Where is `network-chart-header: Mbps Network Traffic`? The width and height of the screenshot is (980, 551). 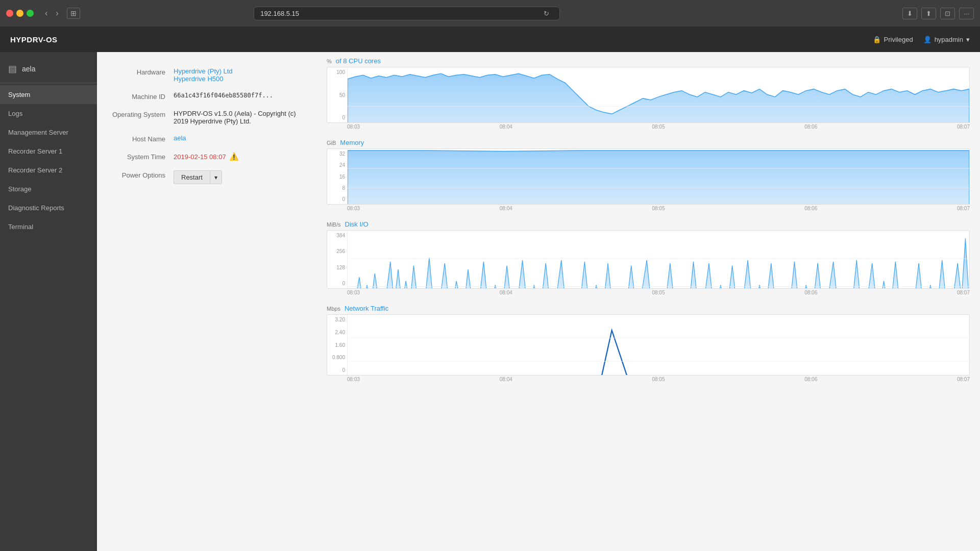
network-chart-header: Mbps Network Traffic is located at coordinates (648, 308).